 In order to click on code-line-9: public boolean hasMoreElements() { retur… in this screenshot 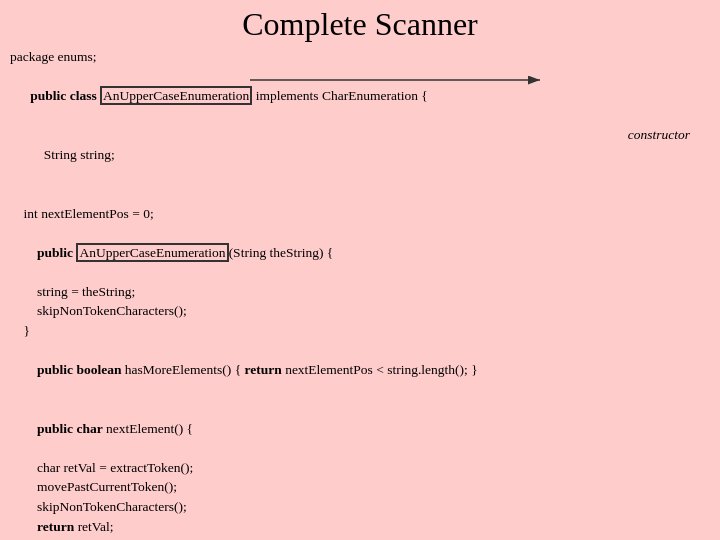, I will do `click(360, 370)`.